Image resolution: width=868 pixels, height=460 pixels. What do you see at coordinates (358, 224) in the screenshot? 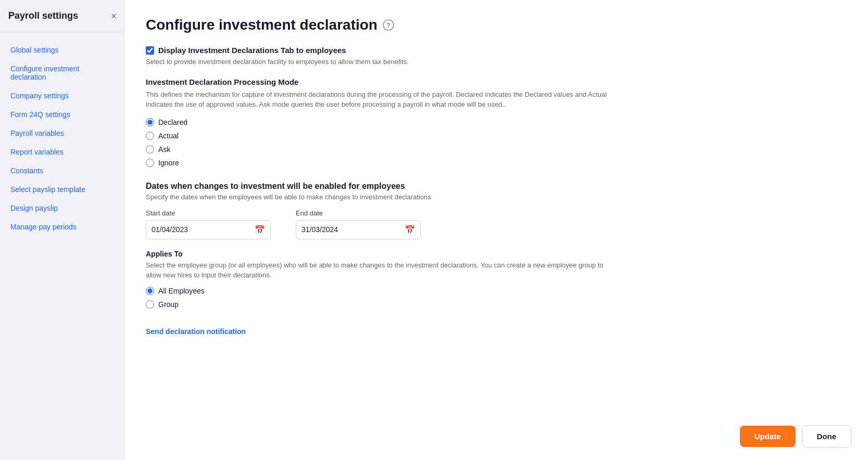
I see `end-date-group: End date 📅` at bounding box center [358, 224].